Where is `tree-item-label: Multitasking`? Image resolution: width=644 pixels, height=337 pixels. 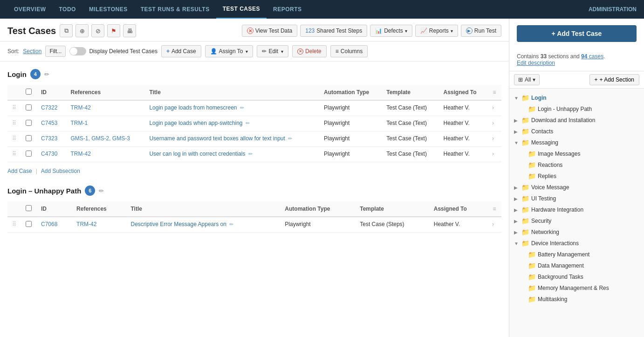 tree-item-label: Multitasking is located at coordinates (553, 299).